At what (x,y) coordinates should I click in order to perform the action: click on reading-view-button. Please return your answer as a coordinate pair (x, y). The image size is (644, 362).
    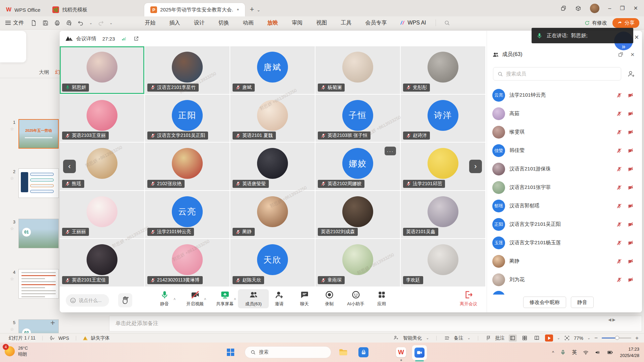
    Looking at the image, I should click on (537, 338).